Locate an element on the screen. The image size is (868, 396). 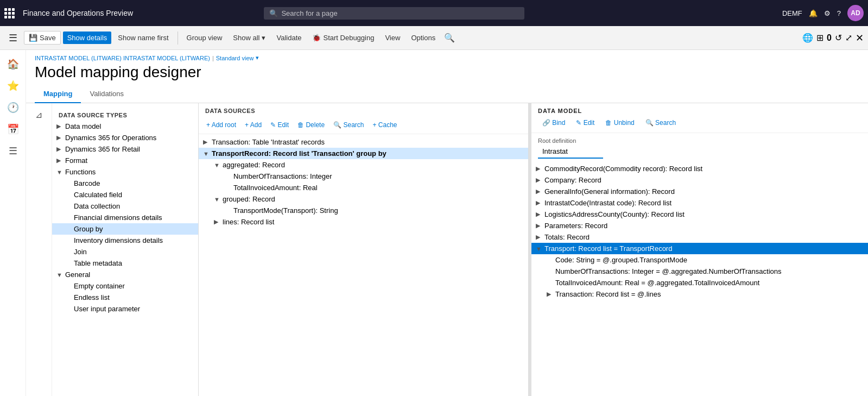
edit-model-button: ✎ Edit is located at coordinates (585, 123).